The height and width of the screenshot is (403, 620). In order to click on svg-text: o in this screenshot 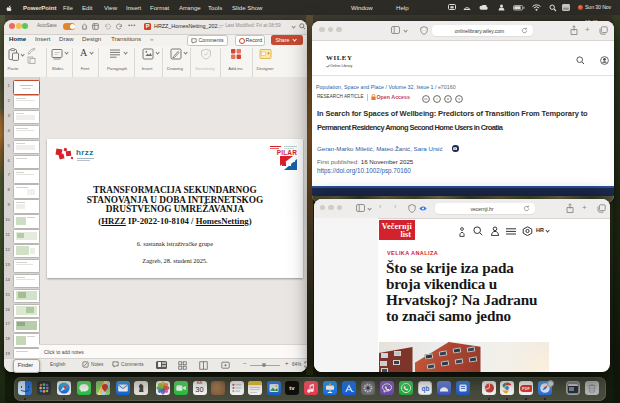, I will do `click(448, 99)`.